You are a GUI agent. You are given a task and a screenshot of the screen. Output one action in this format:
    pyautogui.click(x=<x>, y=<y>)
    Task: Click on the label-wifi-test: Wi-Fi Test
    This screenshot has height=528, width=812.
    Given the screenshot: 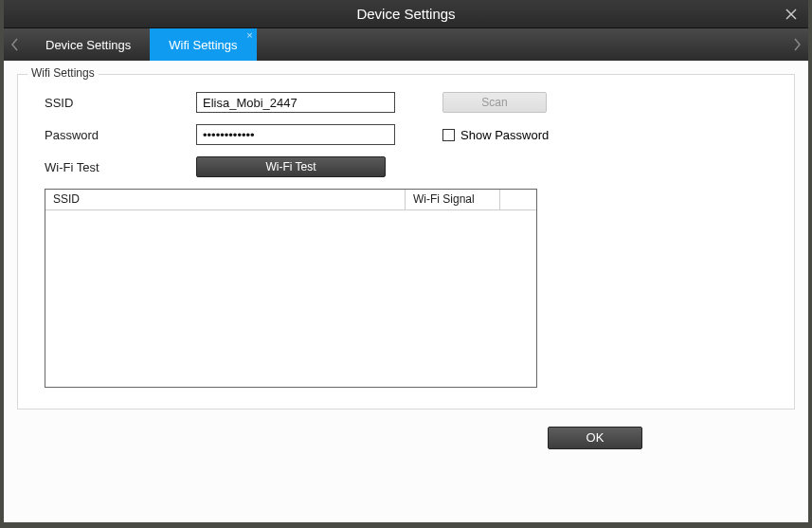 What is the action you would take?
    pyautogui.click(x=120, y=167)
    